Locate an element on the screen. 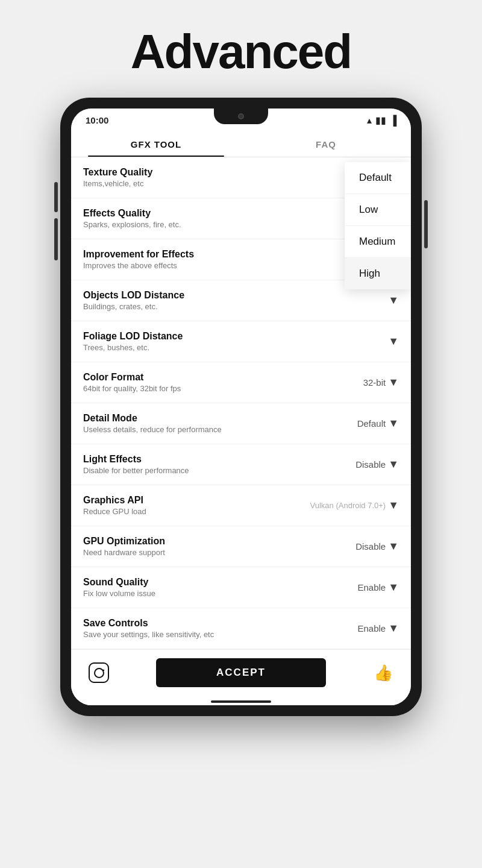 This screenshot has width=482, height=868. save-controls-control: Enable ▼ is located at coordinates (378, 628).